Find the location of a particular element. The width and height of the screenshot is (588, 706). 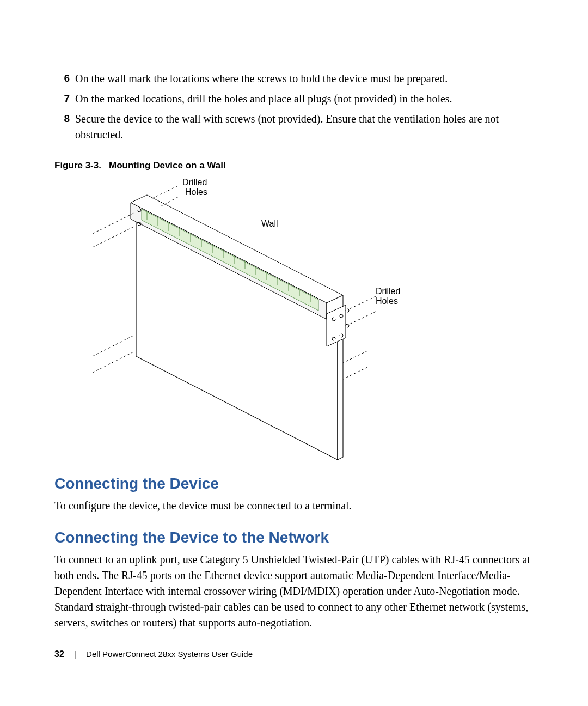

figure-label-wall: Wall is located at coordinates (270, 223).